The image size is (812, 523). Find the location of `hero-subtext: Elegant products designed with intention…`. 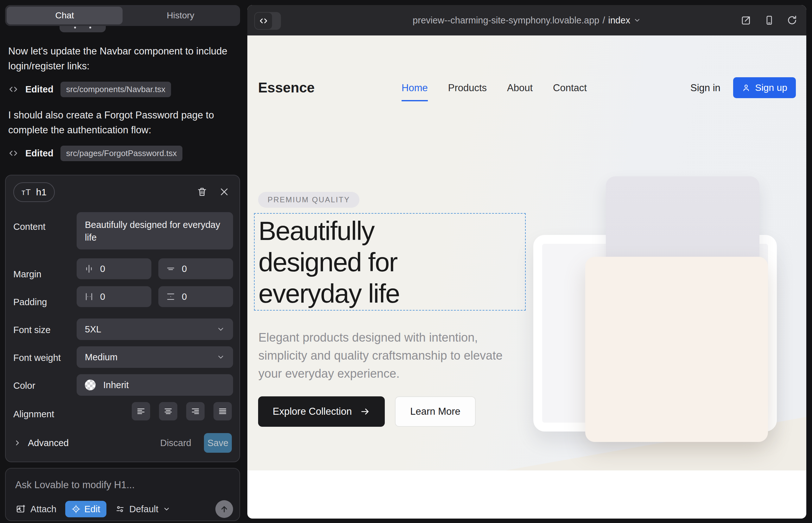

hero-subtext: Elegant products designed with intention… is located at coordinates (388, 356).